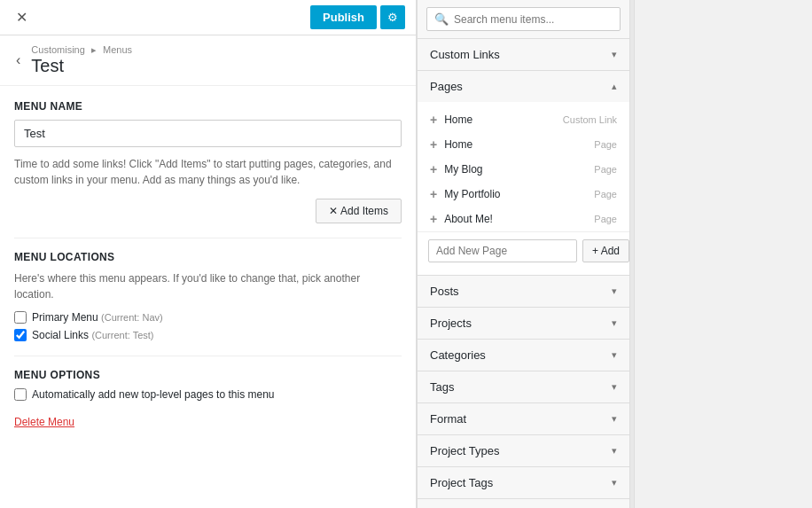  I want to click on search-area: 🔍, so click(523, 20).